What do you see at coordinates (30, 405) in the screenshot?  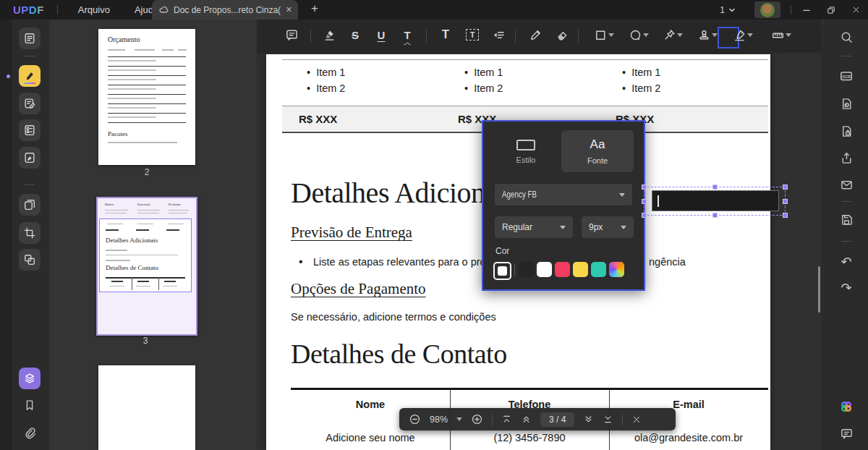 I see `bookmark-icon` at bounding box center [30, 405].